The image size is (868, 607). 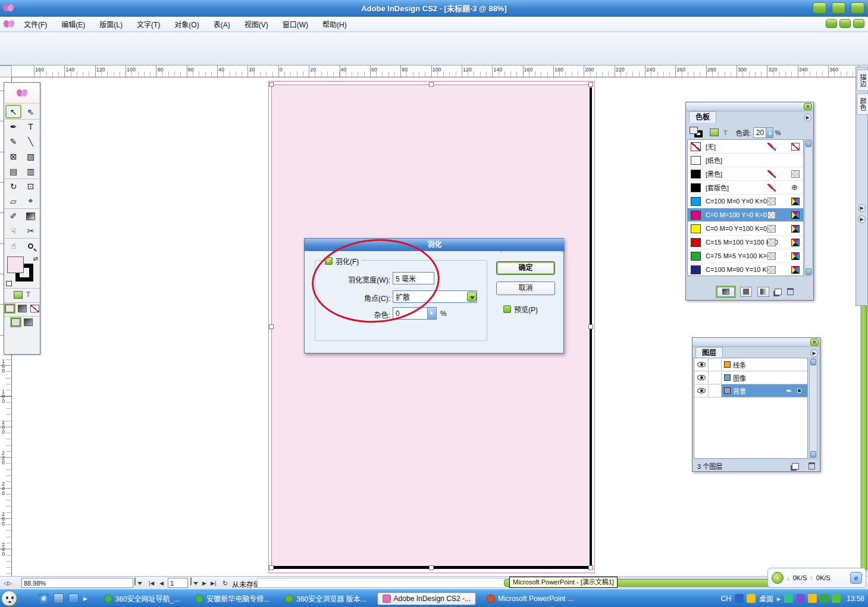 I want to click on container-button, so click(x=714, y=132).